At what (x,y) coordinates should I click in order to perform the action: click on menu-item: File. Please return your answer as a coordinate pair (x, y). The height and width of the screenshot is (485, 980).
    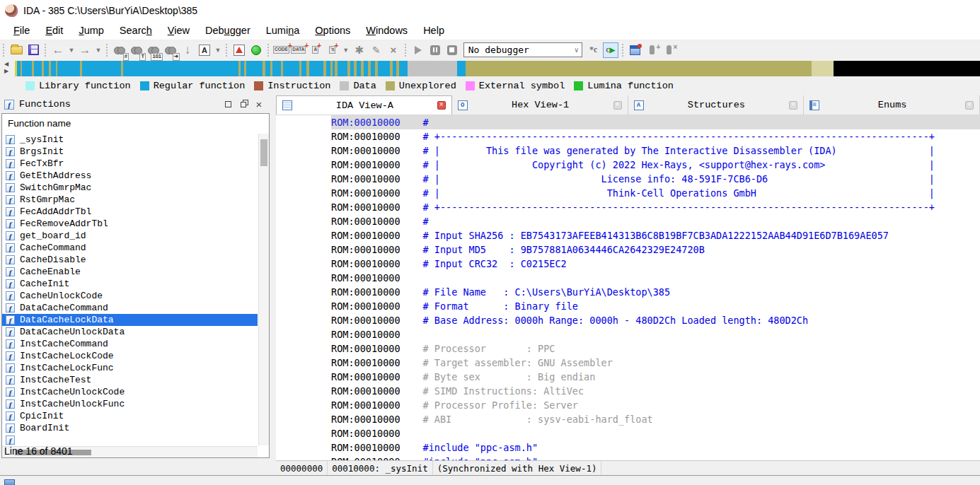
    Looking at the image, I should click on (21, 30).